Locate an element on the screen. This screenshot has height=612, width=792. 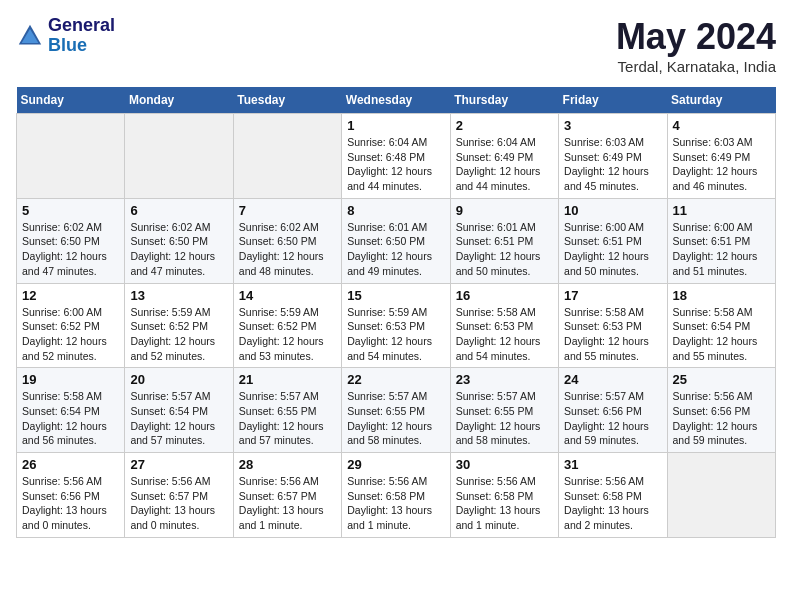
logo-text: General Blue is located at coordinates (82, 36).